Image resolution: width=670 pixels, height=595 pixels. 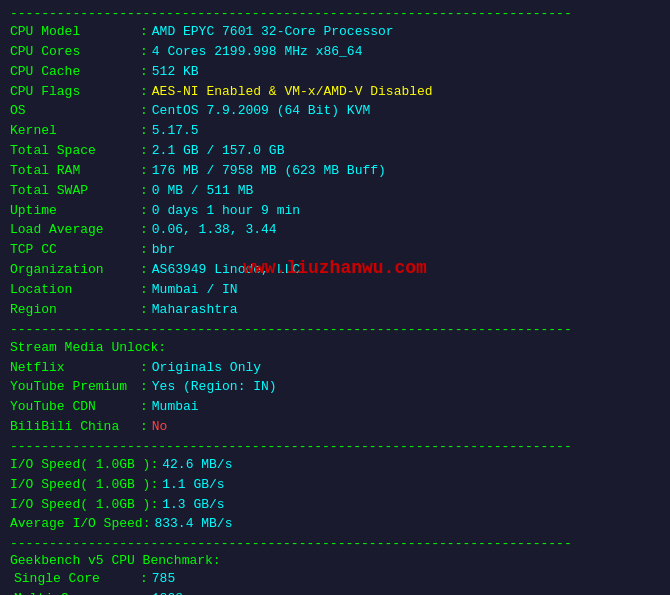 What do you see at coordinates (144, 32) in the screenshot?
I see `cpu-model-sep: :` at bounding box center [144, 32].